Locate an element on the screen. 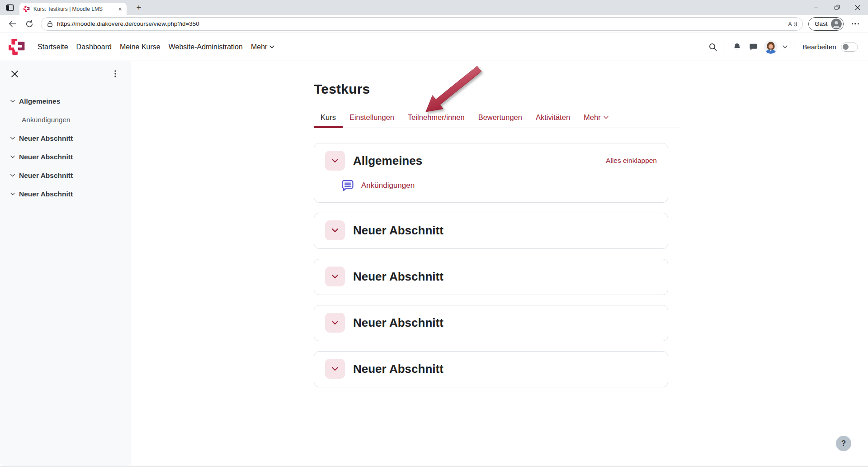  divider is located at coordinates (794, 47).